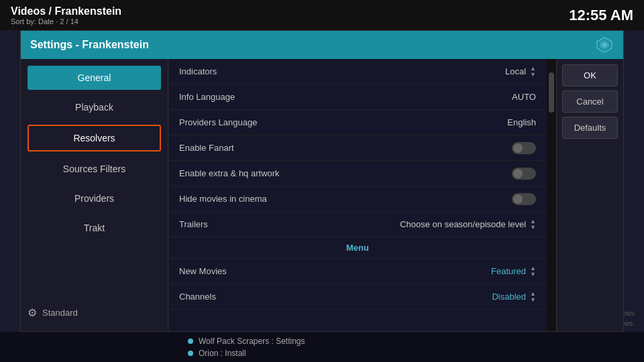  Describe the element at coordinates (514, 272) in the screenshot. I see `new-movies-value: Featured ▲ ▼` at that location.